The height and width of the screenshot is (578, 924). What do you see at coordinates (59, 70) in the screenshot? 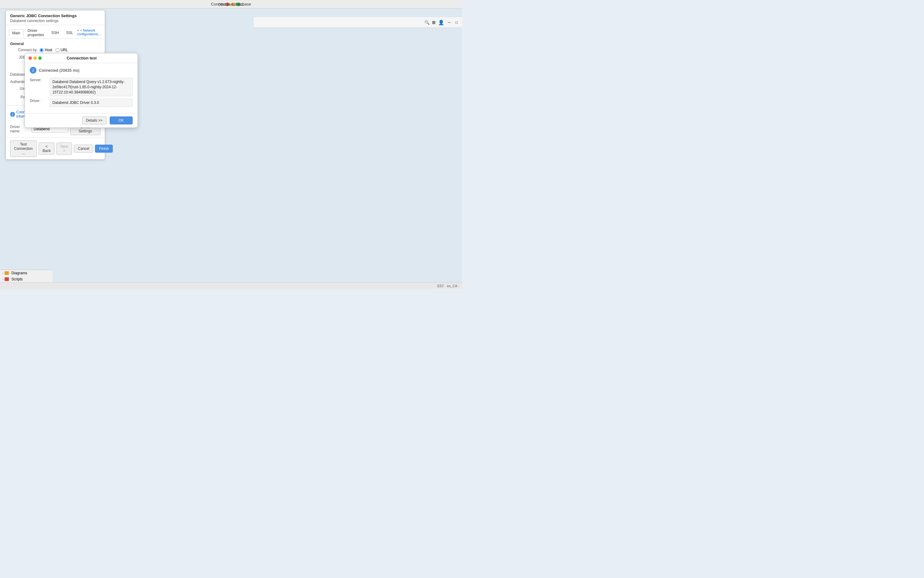
I see `conn-status-text: Connected (20835 ms)` at bounding box center [59, 70].